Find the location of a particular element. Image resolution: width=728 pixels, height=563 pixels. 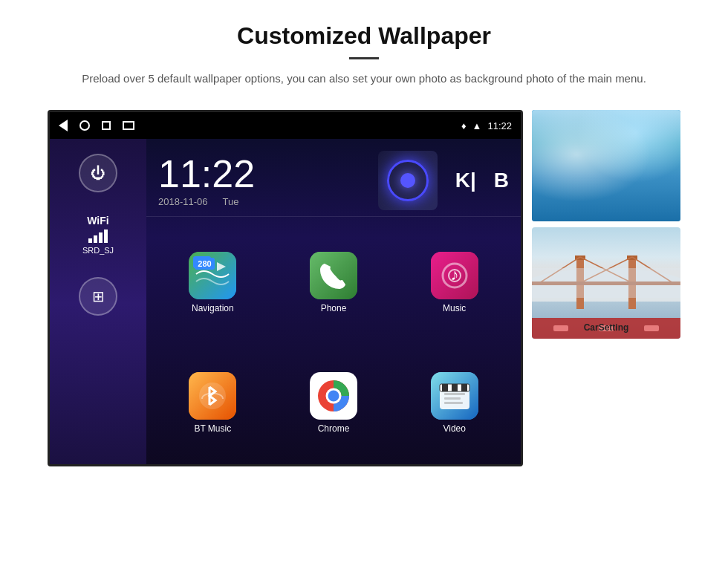

b-icon: B is located at coordinates (501, 180).